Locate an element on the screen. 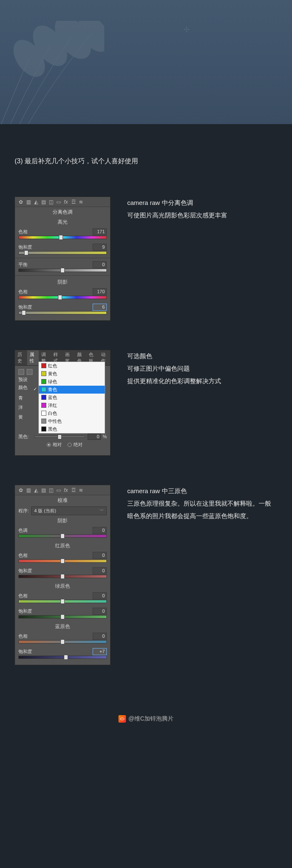 This screenshot has height=868, width=292. mask-icon is located at coordinates (30, 372).